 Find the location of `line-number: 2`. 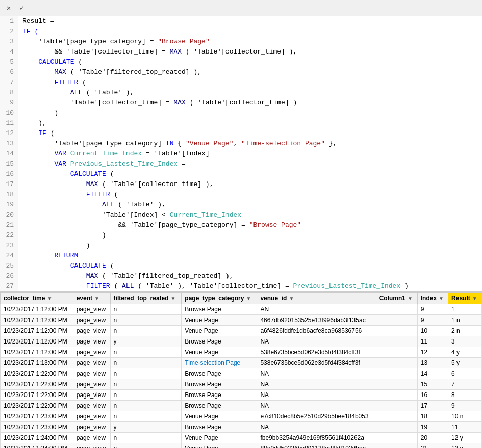

line-number: 2 is located at coordinates (9, 32).